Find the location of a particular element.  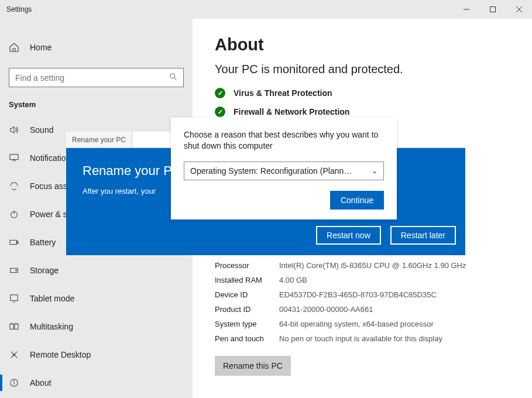

battery-icon is located at coordinates (14, 242).